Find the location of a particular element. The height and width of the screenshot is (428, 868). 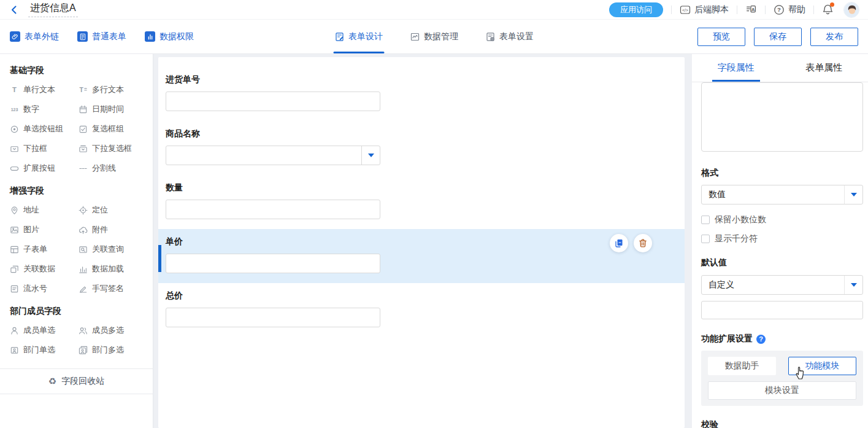

default-value-select: 自定义 is located at coordinates (782, 285).